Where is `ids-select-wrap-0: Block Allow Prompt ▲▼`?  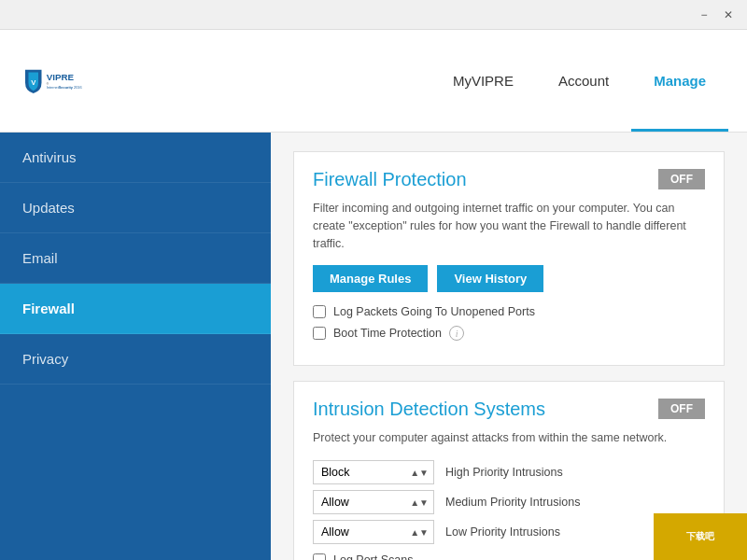 ids-select-wrap-0: Block Allow Prompt ▲▼ is located at coordinates (374, 472).